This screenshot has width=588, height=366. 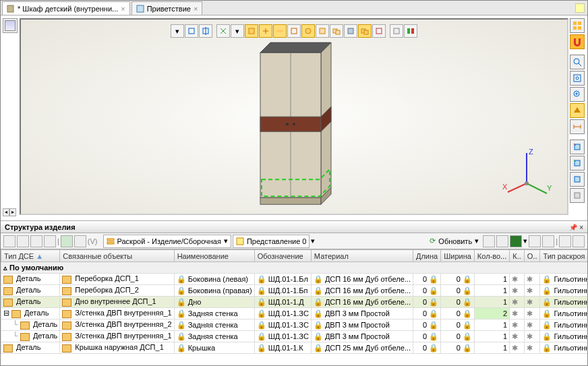 I want to click on tab-active: * Шкаф детский (внутренни... ×, so click(x=66, y=8).